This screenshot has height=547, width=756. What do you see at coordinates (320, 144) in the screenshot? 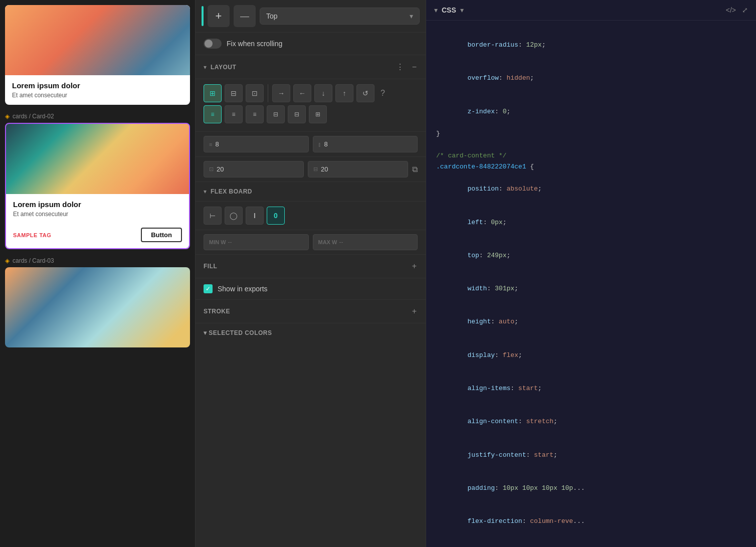
I see `col-gap-icon: ⫿` at bounding box center [320, 144].